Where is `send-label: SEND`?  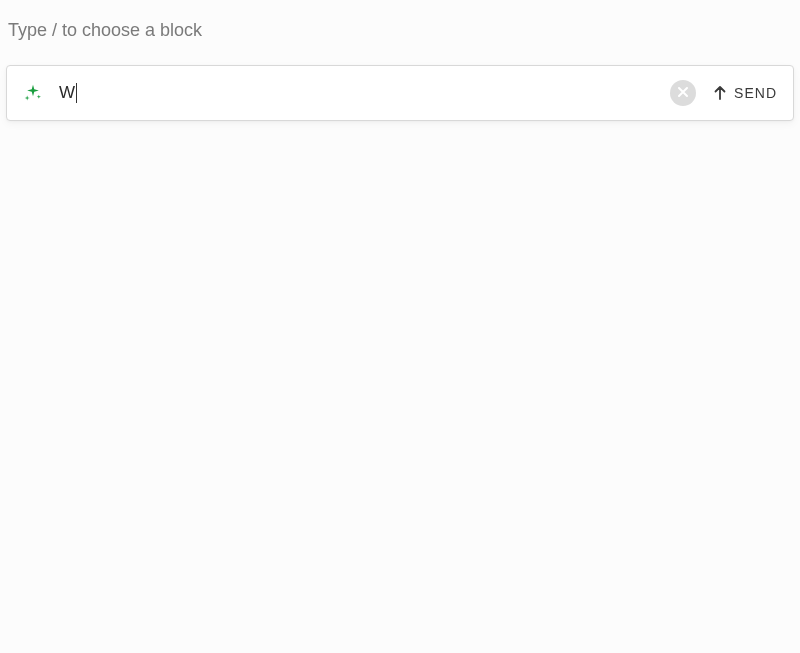
send-label: SEND is located at coordinates (756, 93).